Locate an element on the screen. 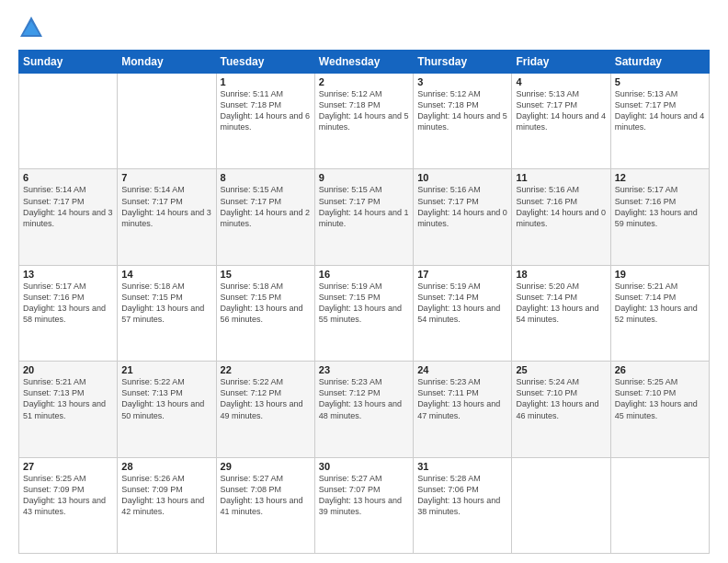 The width and height of the screenshot is (728, 563). day-number: 19 is located at coordinates (660, 274).